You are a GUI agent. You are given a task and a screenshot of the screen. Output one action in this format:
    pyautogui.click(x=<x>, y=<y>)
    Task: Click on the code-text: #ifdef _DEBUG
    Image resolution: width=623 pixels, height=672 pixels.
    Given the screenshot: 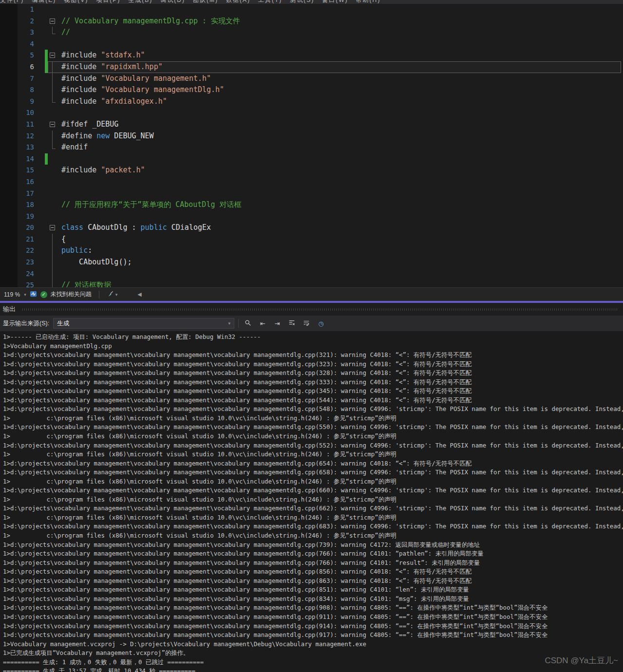 What is the action you would take?
    pyautogui.click(x=89, y=125)
    